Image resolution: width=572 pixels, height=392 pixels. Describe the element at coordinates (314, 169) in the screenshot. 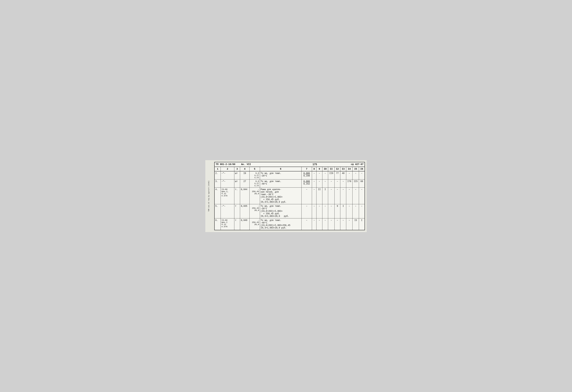

I see `col-header-8: 8` at that location.